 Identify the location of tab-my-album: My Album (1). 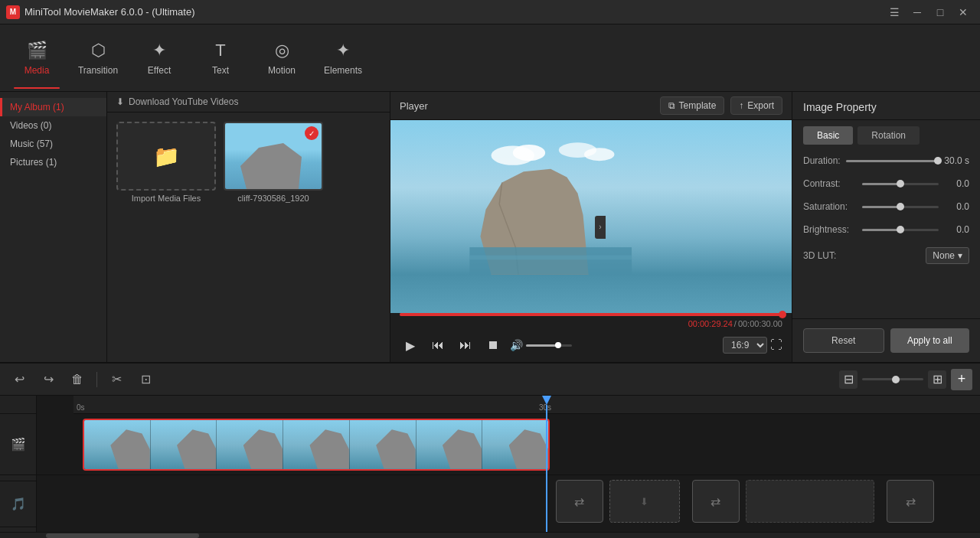
(54, 107).